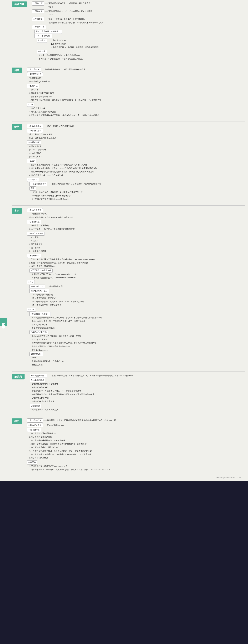 The width and height of the screenshot is (248, 644). Describe the element at coordinates (17, 422) in the screenshot. I see `section-title-jie-kou: 接口` at that location.